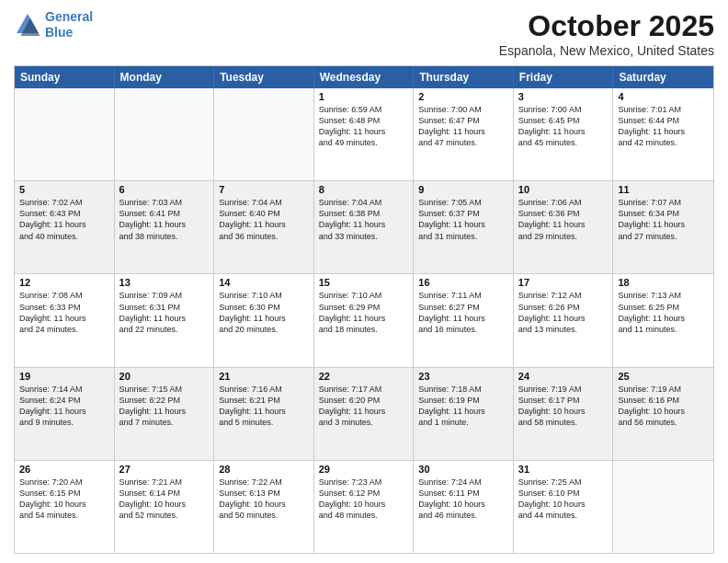  What do you see at coordinates (165, 320) in the screenshot?
I see `calendar-cell: 13Sunrise: 7:09 AMSunset: 6:31 PMDayligh…` at bounding box center [165, 320].